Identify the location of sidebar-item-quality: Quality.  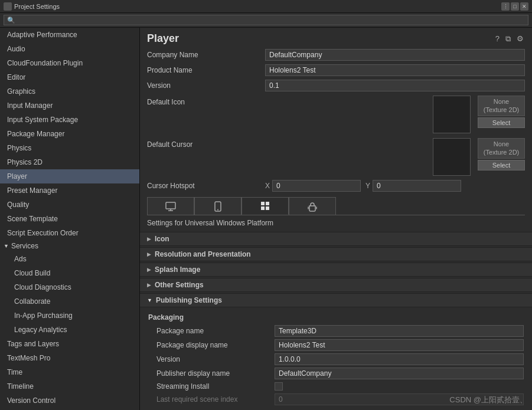
(70, 205).